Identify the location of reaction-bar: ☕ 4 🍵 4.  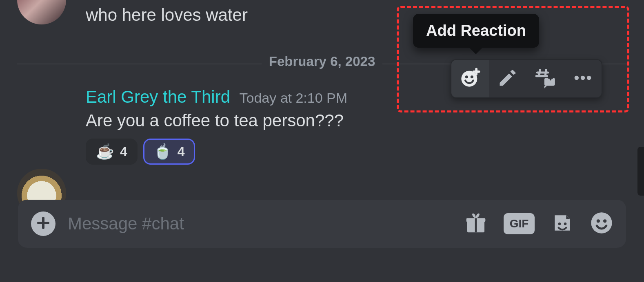
(365, 152).